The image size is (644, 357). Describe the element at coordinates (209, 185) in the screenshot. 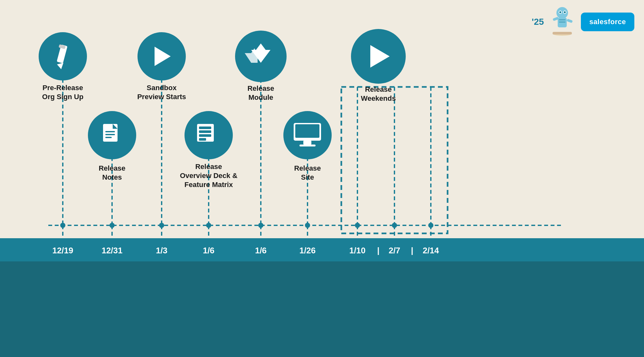

I see `svg-text: Feature Matrix` at that location.